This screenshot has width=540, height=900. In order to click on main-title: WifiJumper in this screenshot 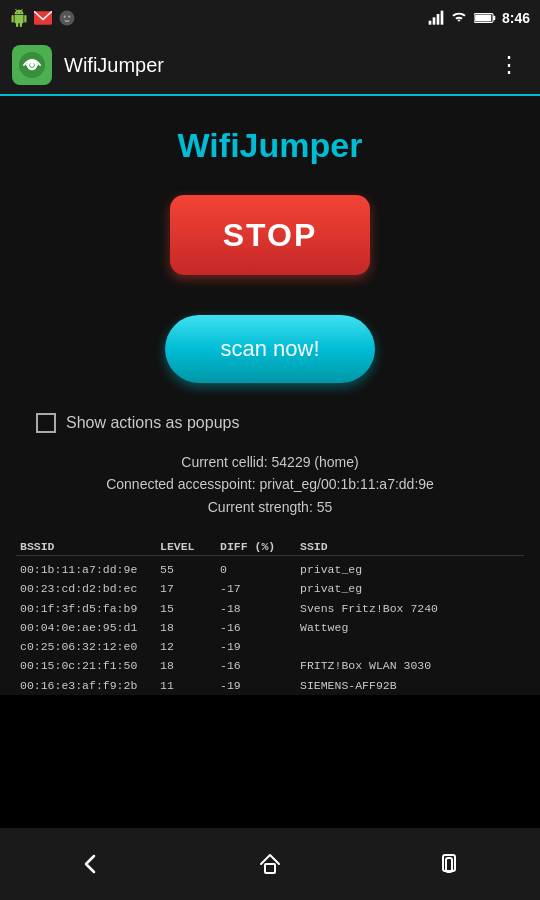, I will do `click(270, 146)`.